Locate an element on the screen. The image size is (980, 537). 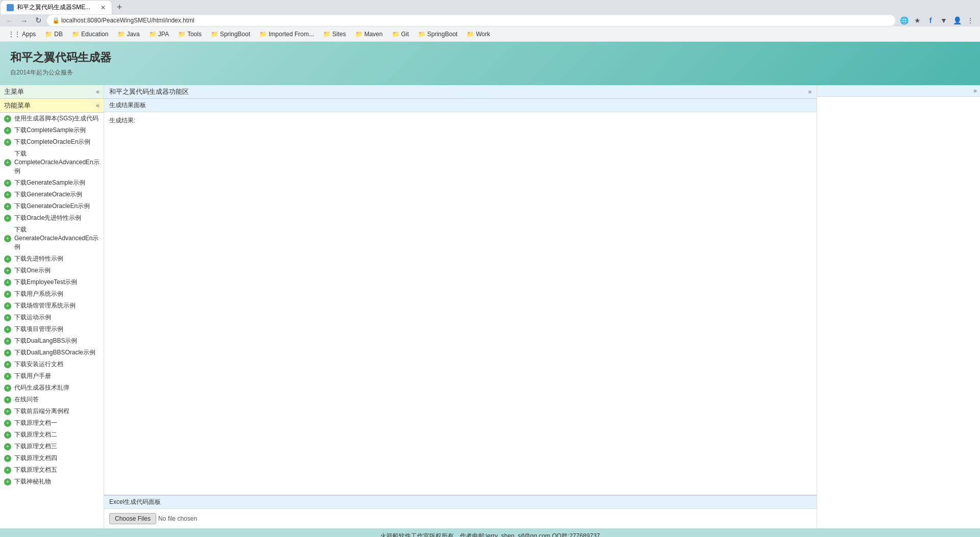
tab-title: 和平之翼代码生成器SME... is located at coordinates (54, 7).